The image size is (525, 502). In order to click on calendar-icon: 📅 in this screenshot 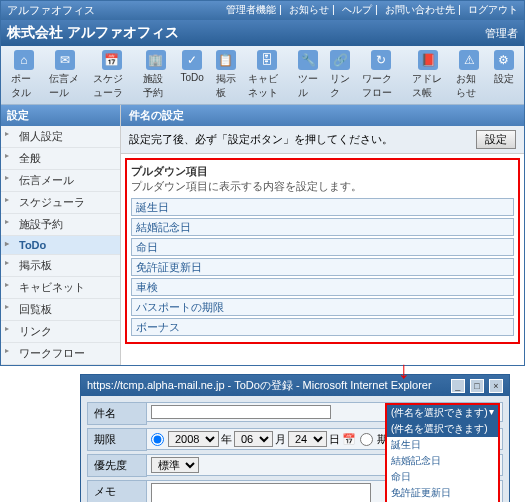, I will do `click(349, 440)`.